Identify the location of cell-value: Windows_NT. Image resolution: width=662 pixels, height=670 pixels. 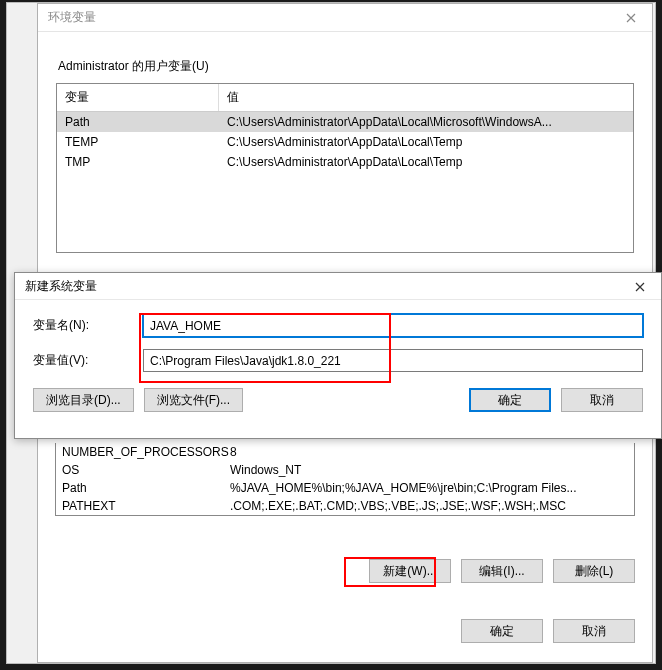
(429, 470).